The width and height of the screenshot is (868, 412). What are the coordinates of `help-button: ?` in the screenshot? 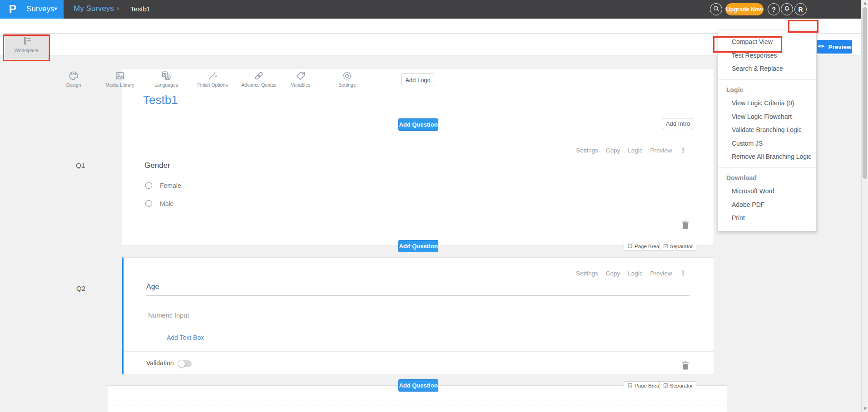 It's located at (774, 9).